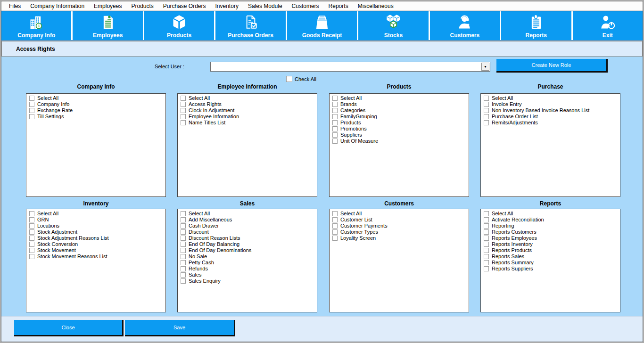 The height and width of the screenshot is (343, 644). Describe the element at coordinates (247, 122) in the screenshot. I see `checkbox-item-name-titles-list: Name Titles List` at that location.